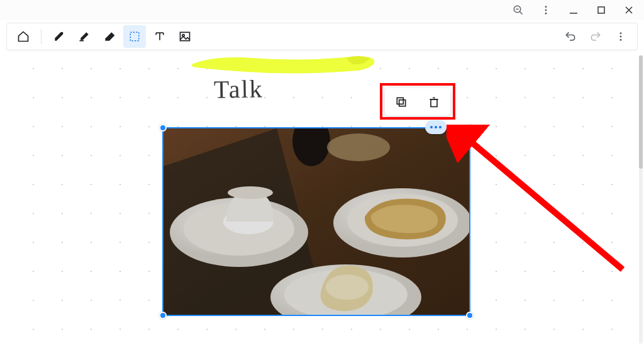  Describe the element at coordinates (518, 10) in the screenshot. I see `zoom-out-icon` at that location.